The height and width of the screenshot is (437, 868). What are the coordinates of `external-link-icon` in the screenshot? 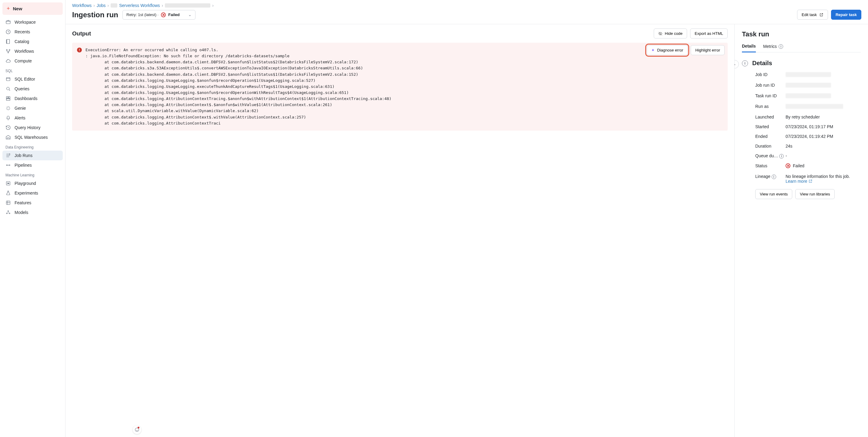 It's located at (822, 15).